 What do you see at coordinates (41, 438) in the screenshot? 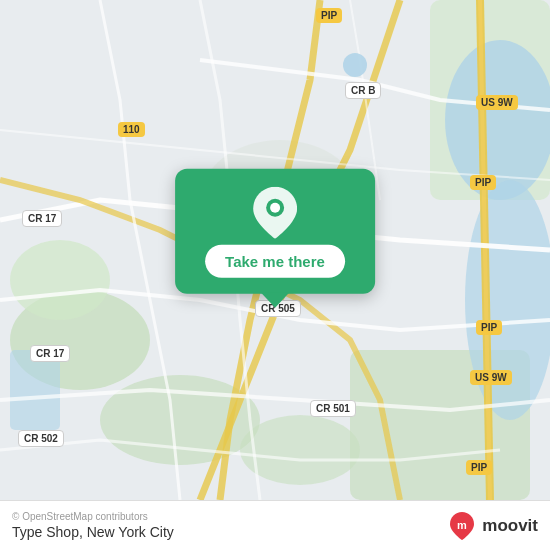
I see `road-label-cr502: CR 502` at bounding box center [41, 438].